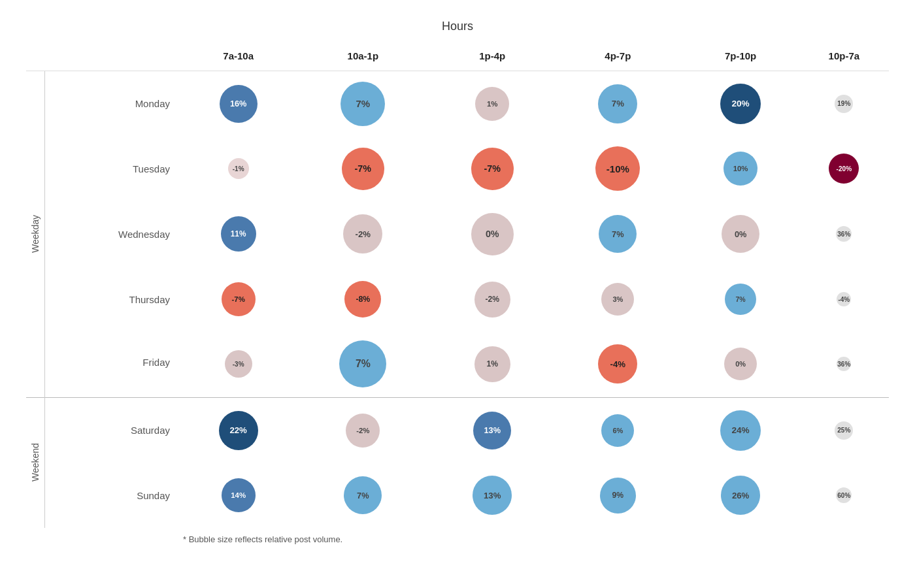  What do you see at coordinates (239, 299) in the screenshot?
I see `bubble-0-3-0: -7%` at bounding box center [239, 299].